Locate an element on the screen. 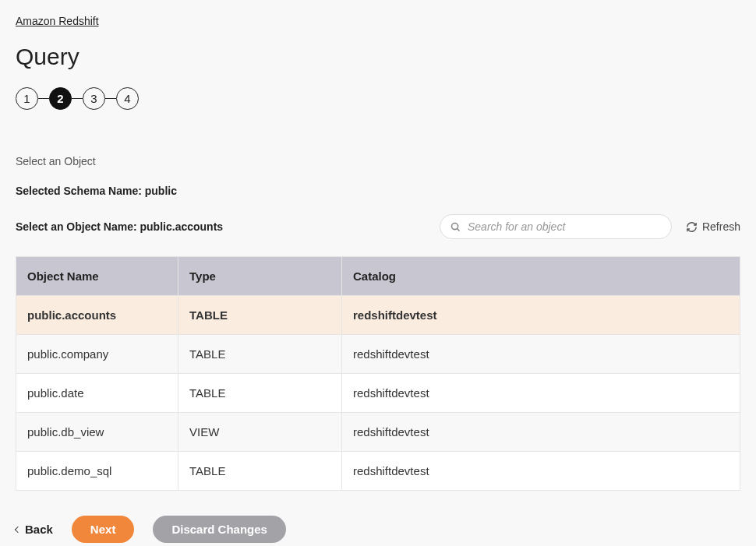 This screenshot has height=546, width=756. table-cell-name: public.date is located at coordinates (97, 393).